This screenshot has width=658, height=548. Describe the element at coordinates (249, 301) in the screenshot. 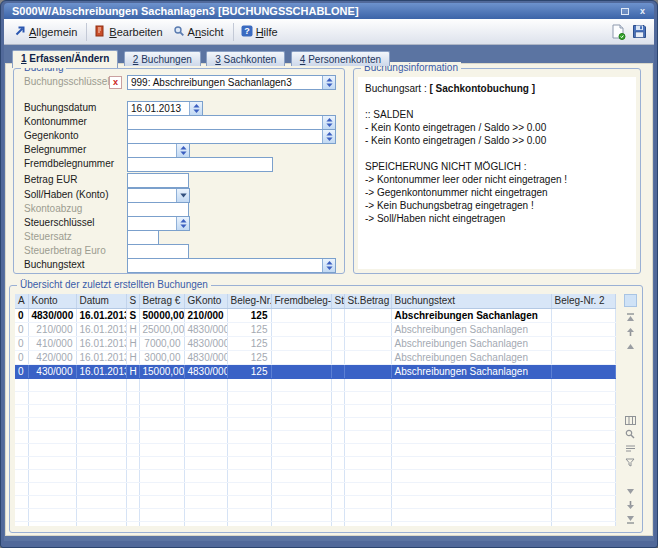

I see `column-header-beleg: Beleg-Nr.` at that location.